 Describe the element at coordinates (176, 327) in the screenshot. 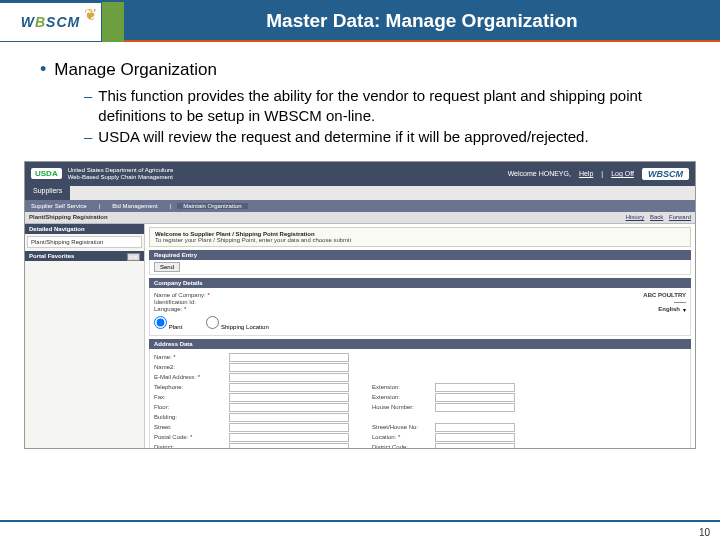

I see `label-radio-plant: Plant` at that location.